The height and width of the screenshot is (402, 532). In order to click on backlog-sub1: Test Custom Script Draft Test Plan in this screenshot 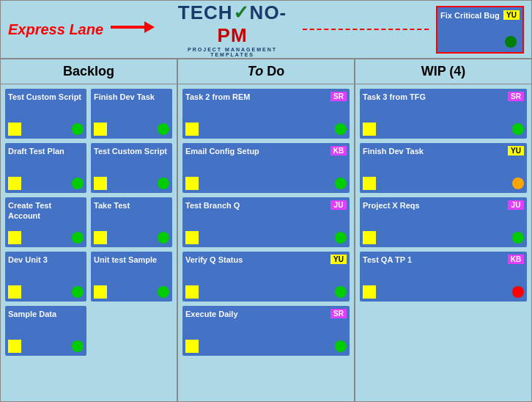, I will do `click(45, 243)`.